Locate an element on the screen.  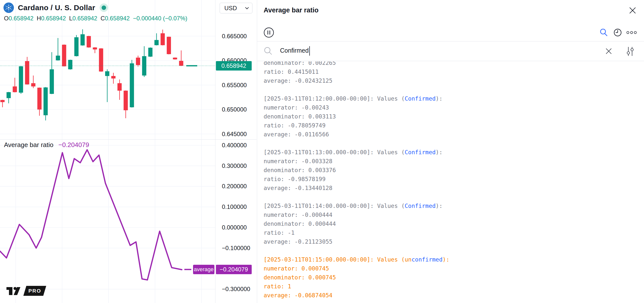
log-field-line: denominator: 0.003376 is located at coordinates (454, 170).